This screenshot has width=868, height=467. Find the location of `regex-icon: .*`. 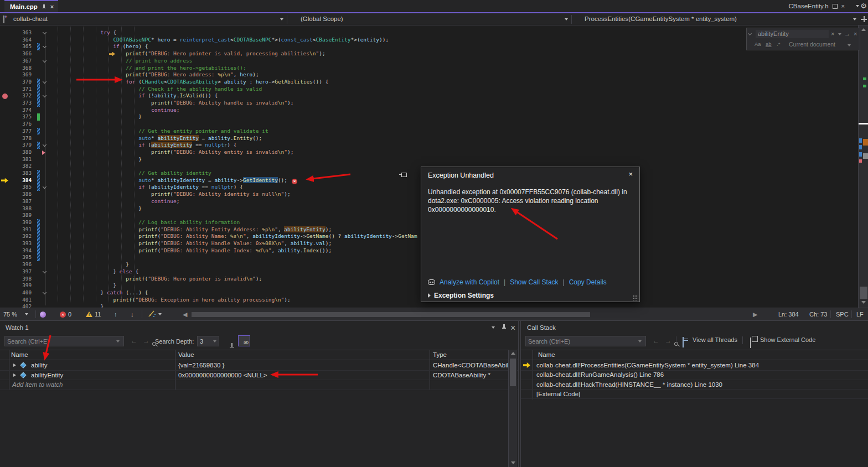

regex-icon: .* is located at coordinates (778, 44).